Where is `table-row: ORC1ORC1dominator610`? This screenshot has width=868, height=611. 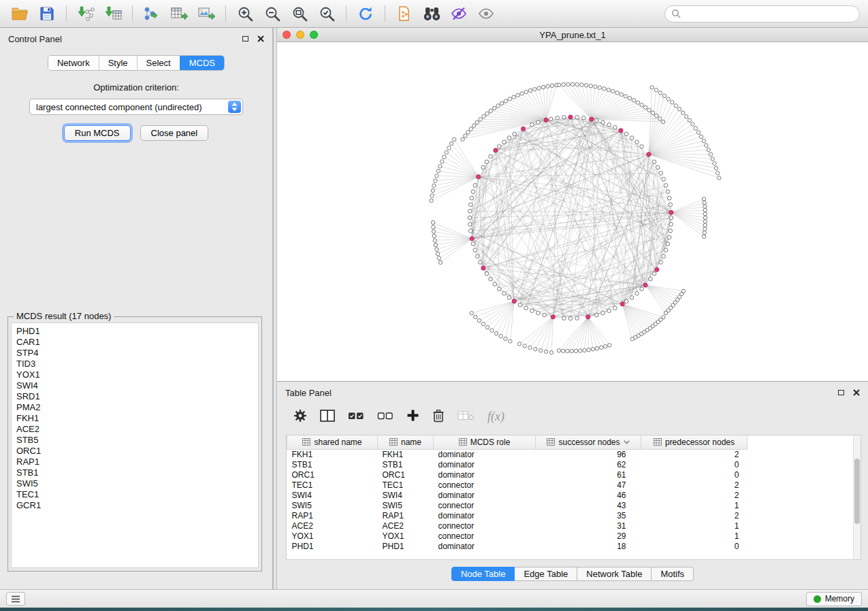
table-row: ORC1ORC1dominator610 is located at coordinates (517, 475).